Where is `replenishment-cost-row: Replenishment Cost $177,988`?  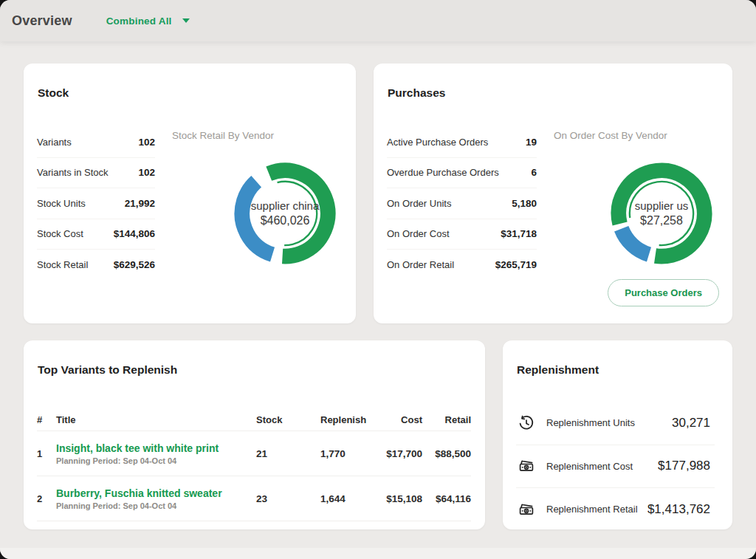 replenishment-cost-row: Replenishment Cost $177,988 is located at coordinates (616, 467).